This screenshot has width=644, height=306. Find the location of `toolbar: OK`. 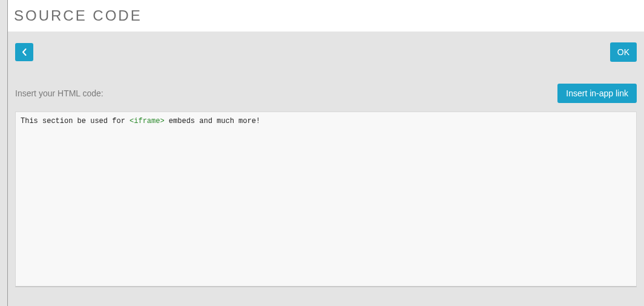

toolbar: OK is located at coordinates (326, 52).